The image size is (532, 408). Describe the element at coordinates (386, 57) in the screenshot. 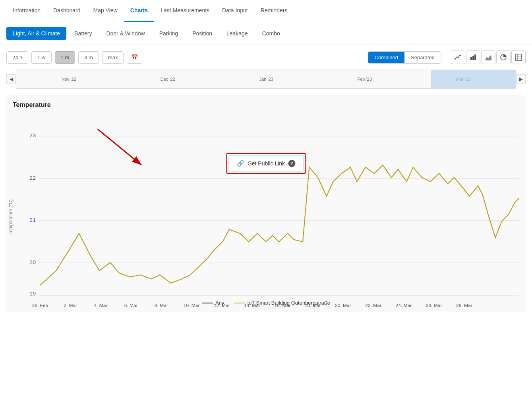

I see `combined-toggle: Combined` at that location.